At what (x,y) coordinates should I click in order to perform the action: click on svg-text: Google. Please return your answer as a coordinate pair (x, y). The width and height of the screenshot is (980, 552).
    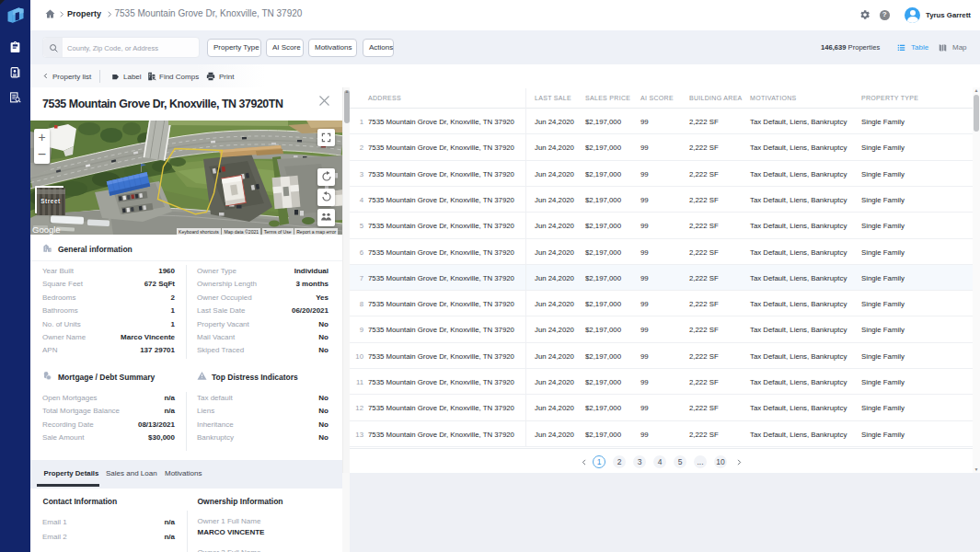
    Looking at the image, I should click on (46, 230).